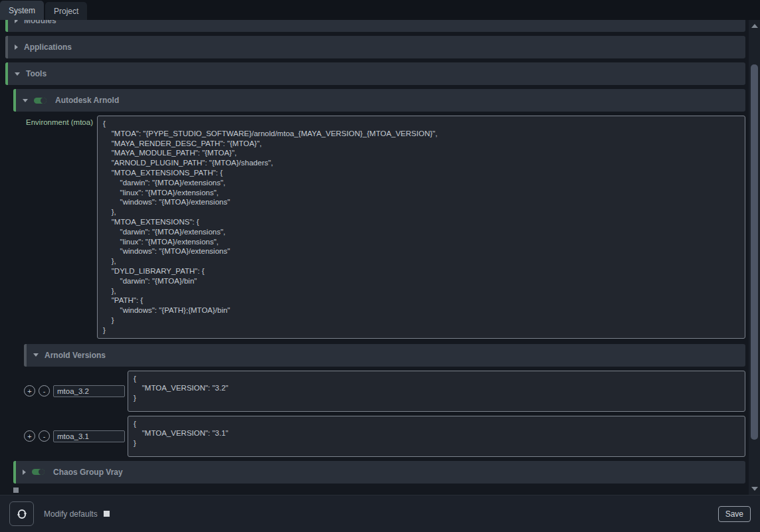 This screenshot has width=760, height=532. Describe the element at coordinates (755, 26) in the screenshot. I see `scroll-up-button` at that location.